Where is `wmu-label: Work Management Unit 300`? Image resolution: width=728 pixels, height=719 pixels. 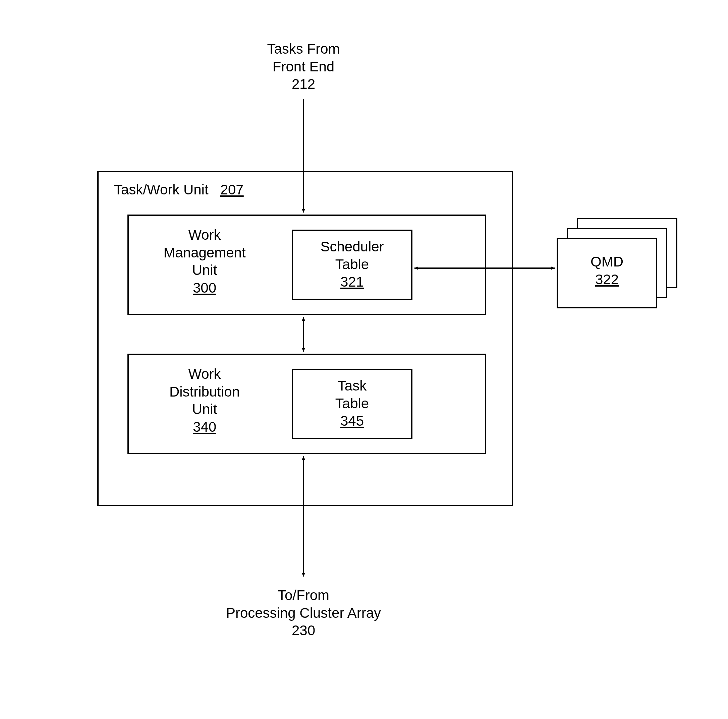 wmu-label: Work Management Unit 300 is located at coordinates (205, 261).